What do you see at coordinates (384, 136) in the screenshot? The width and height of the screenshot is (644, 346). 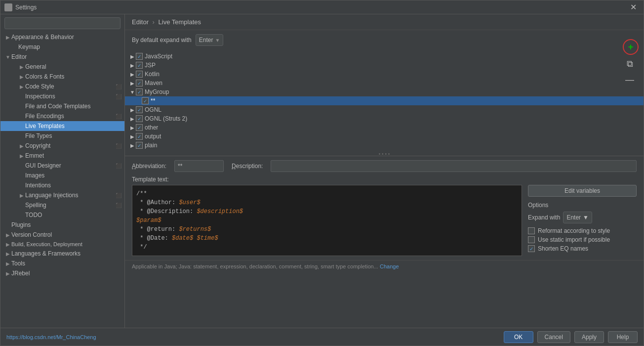 I see `tree-item-output: ▶ output` at bounding box center [384, 136].